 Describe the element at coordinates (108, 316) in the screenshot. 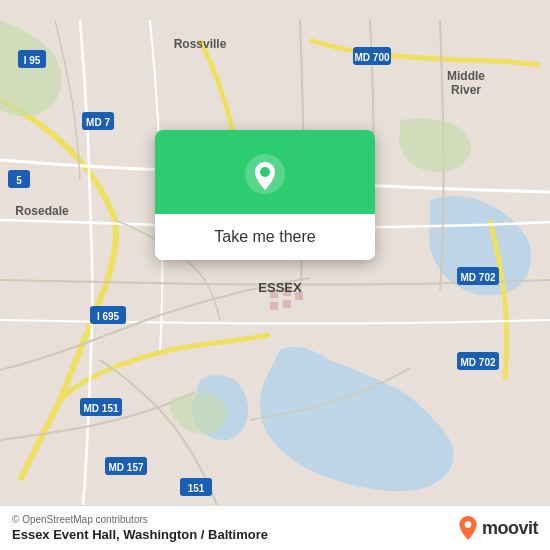

I see `svg-text: I 695` at that location.